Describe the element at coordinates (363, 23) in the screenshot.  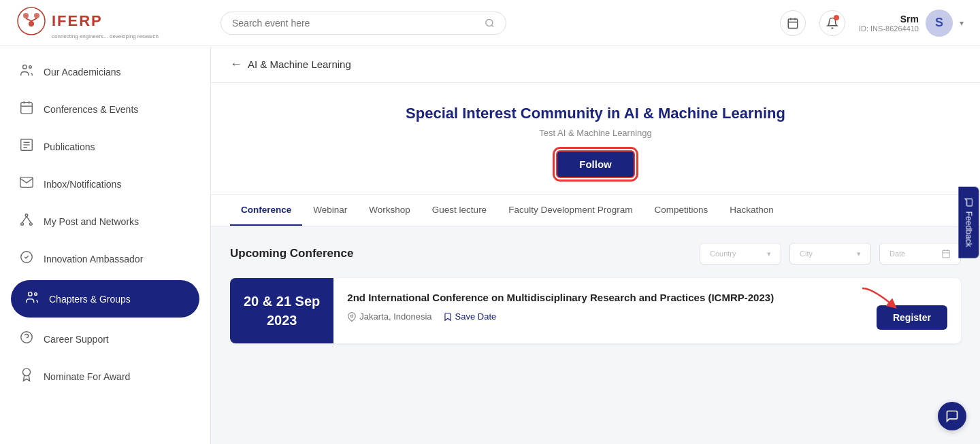
I see `search-bar` at that location.